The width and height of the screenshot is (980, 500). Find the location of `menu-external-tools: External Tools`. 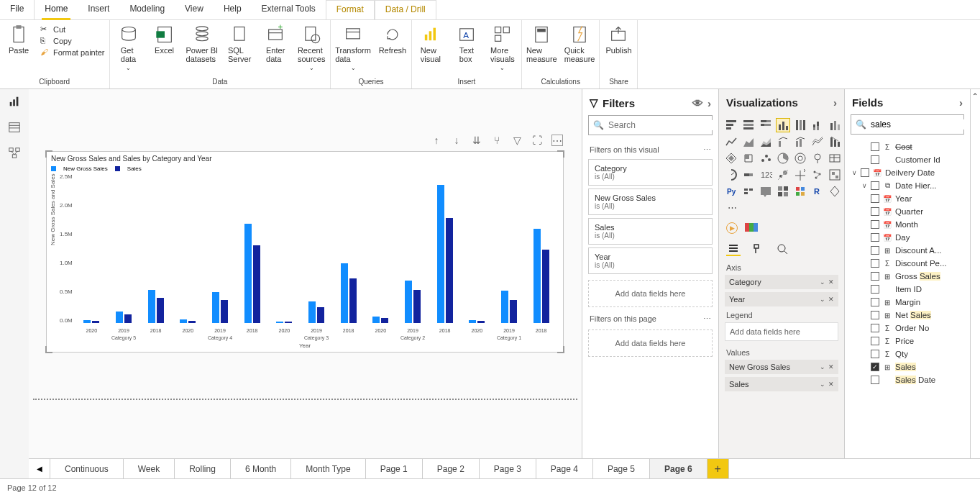

menu-external-tools: External Tools is located at coordinates (289, 10).